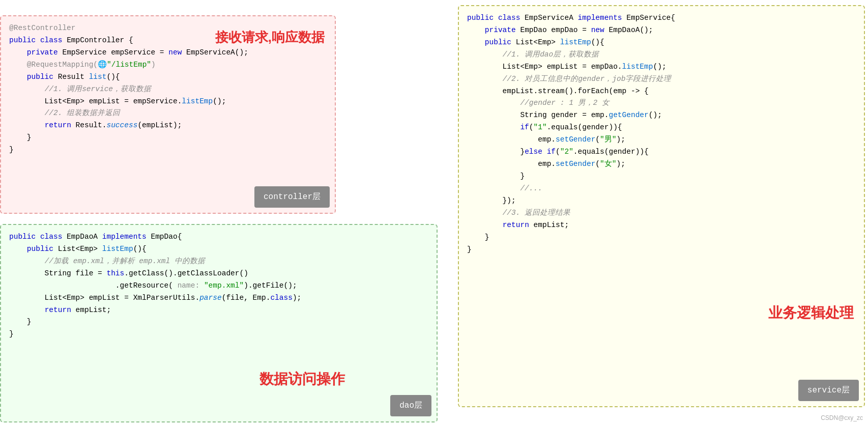 This screenshot has height=424, width=868. What do you see at coordinates (661, 31) in the screenshot?
I see `code-line: private EmpDao empDao = new EmpDaoA();` at bounding box center [661, 31].